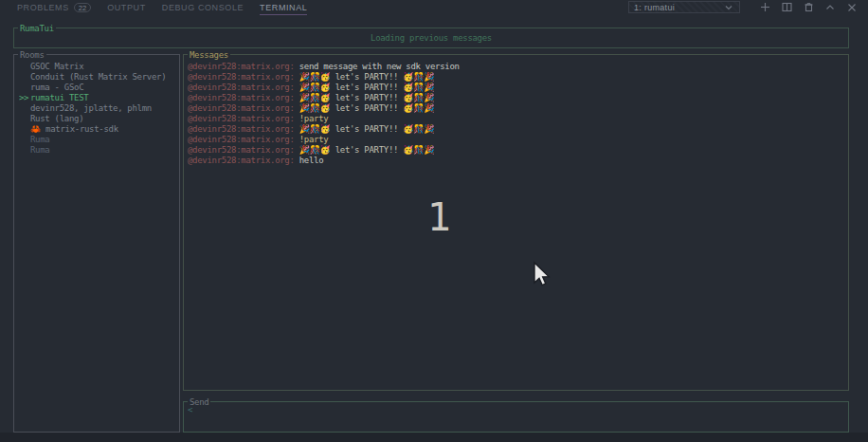  I want to click on room-list-item: Conduit (Rust Matrix Server), so click(97, 78).